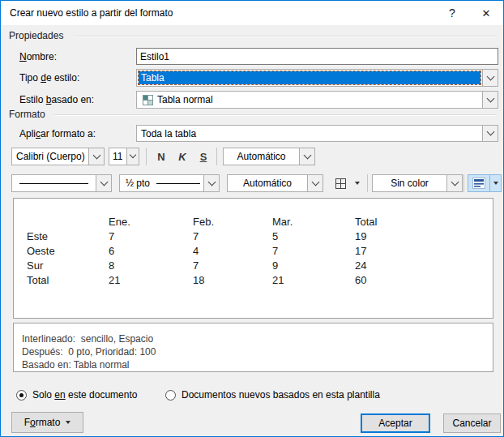 This screenshot has width=504, height=437. What do you see at coordinates (267, 183) in the screenshot?
I see `border-color-value: Automático` at bounding box center [267, 183].